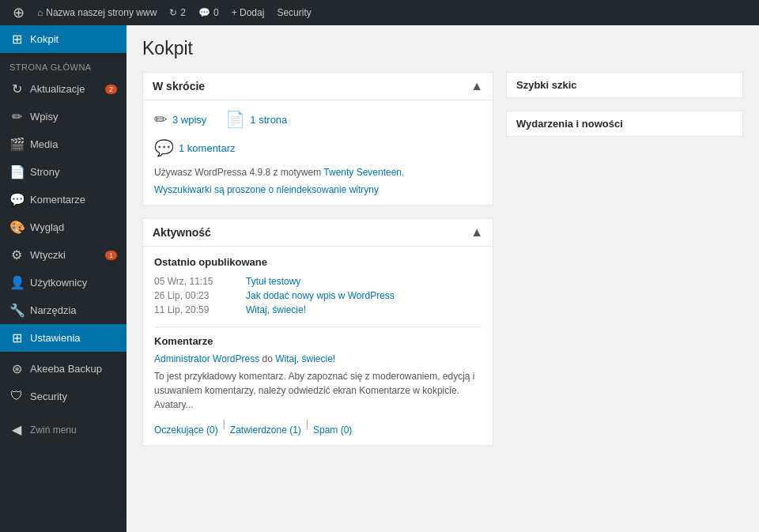 The image size is (759, 532). Describe the element at coordinates (248, 13) in the screenshot. I see `add-new-button: + Dodaj` at that location.